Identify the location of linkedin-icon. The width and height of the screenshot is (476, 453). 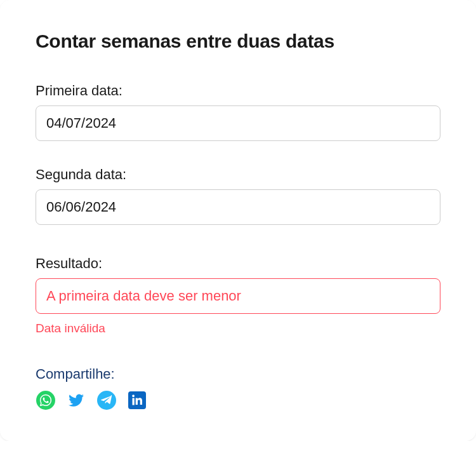
(137, 400).